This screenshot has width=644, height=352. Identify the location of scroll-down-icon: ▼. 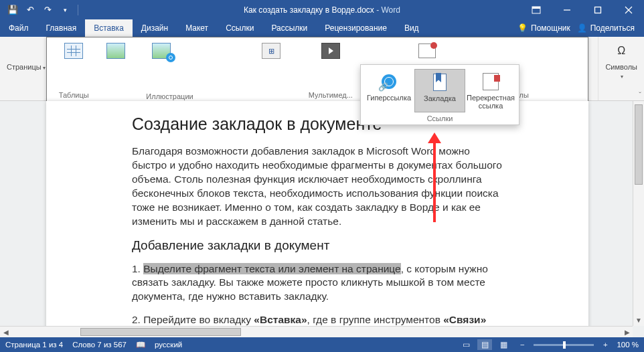
(639, 320).